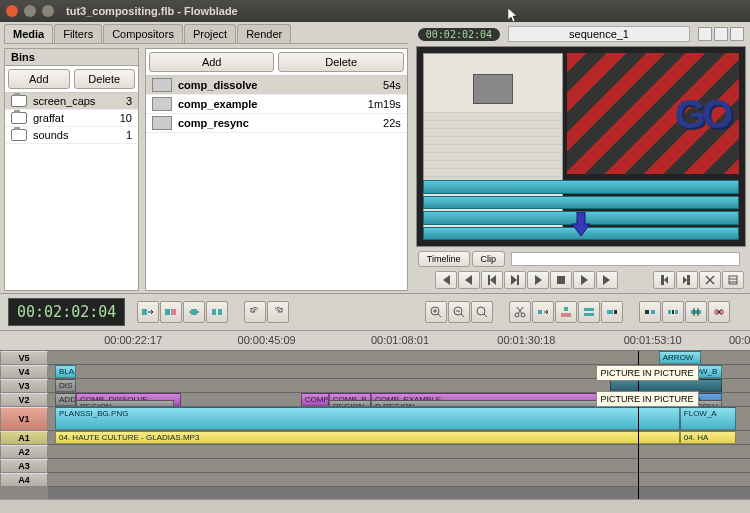  I want to click on track-a3, so click(399, 466).